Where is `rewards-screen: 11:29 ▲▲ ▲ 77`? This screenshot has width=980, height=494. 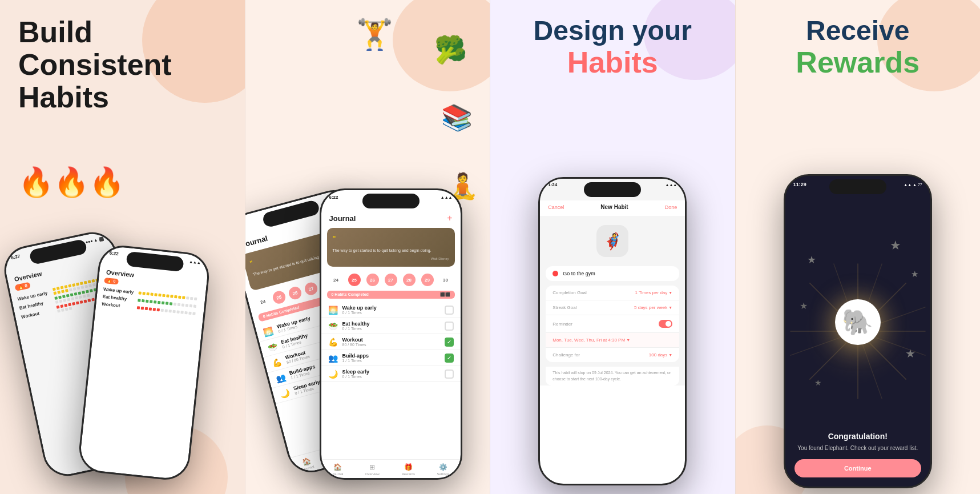
rewards-screen: 11:29 ▲▲ ▲ 77 is located at coordinates (858, 331).